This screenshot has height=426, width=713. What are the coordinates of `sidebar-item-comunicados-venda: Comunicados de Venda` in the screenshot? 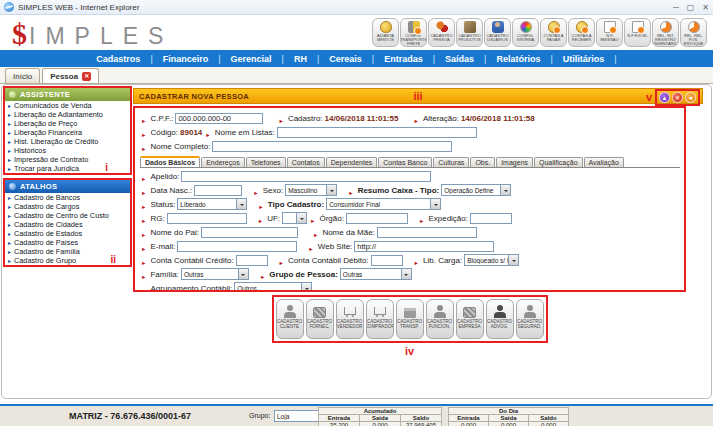 It's located at (68, 106).